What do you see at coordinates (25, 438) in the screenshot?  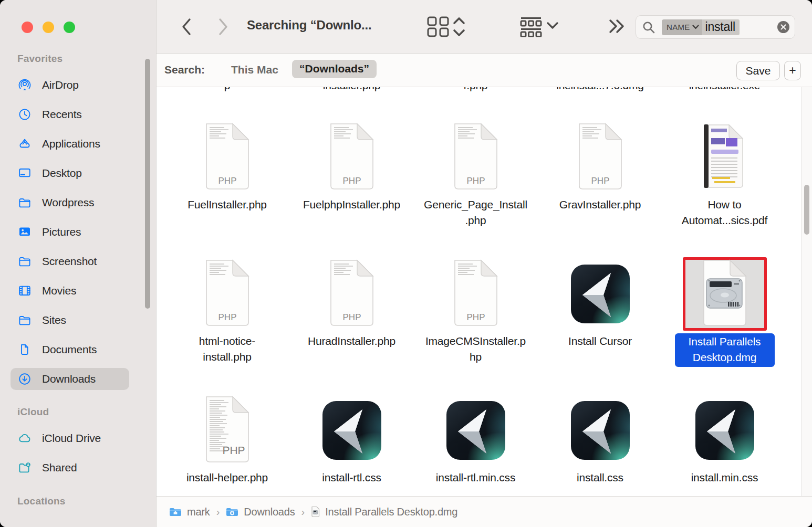 I see `cloud-icon` at bounding box center [25, 438].